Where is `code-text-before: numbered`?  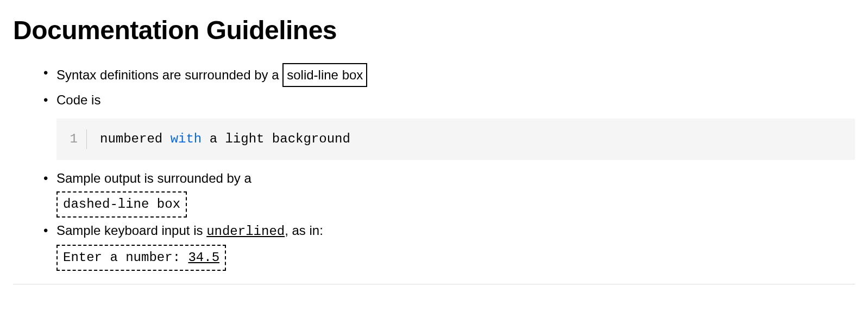
code-text-before: numbered is located at coordinates (135, 139).